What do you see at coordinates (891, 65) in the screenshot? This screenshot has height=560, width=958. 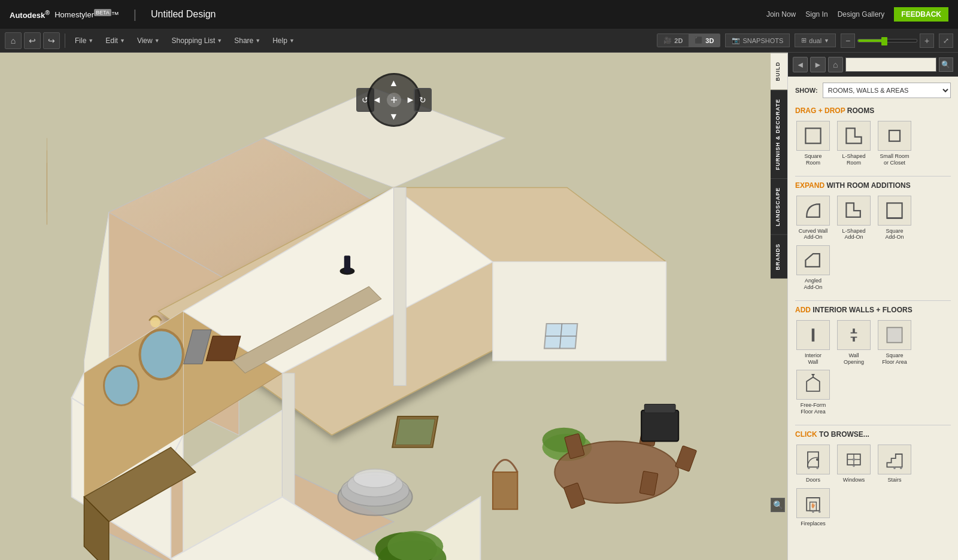 I see `panel-search-input` at bounding box center [891, 65].